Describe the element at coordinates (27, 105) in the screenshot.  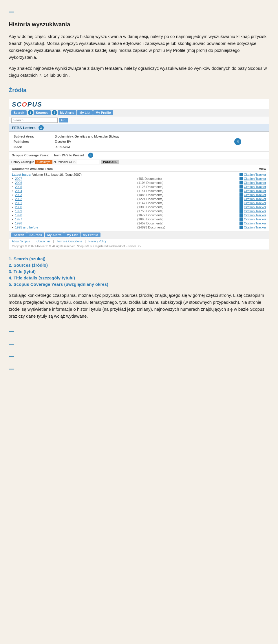
I see `scopus-logo: SCOPUS` at that location.